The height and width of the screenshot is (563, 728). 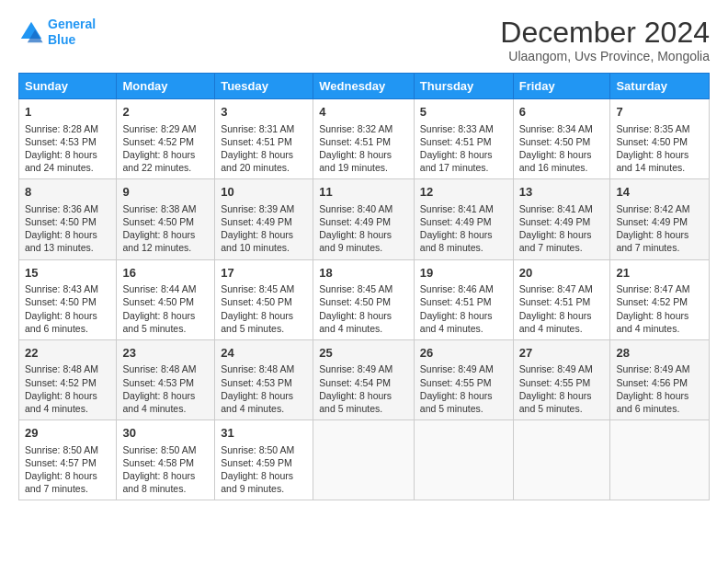 I want to click on logo-line2: Blue, so click(x=62, y=40).